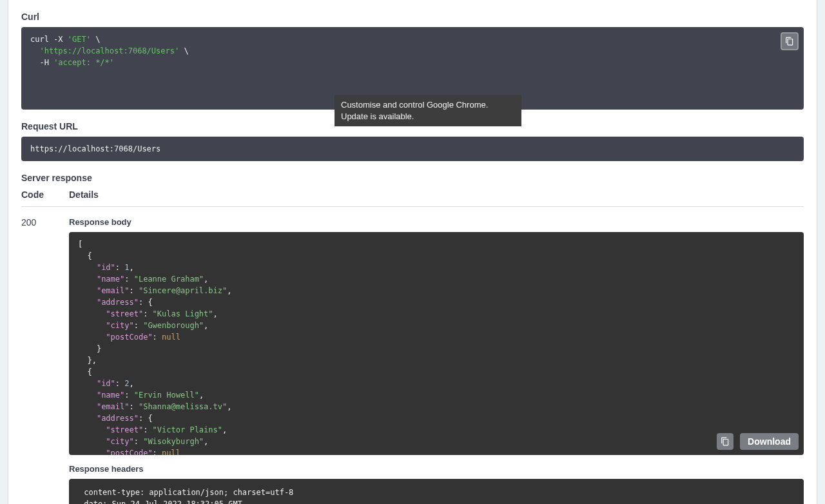  Describe the element at coordinates (412, 149) in the screenshot. I see `request-url-block: https://localhost:7068/Users` at that location.